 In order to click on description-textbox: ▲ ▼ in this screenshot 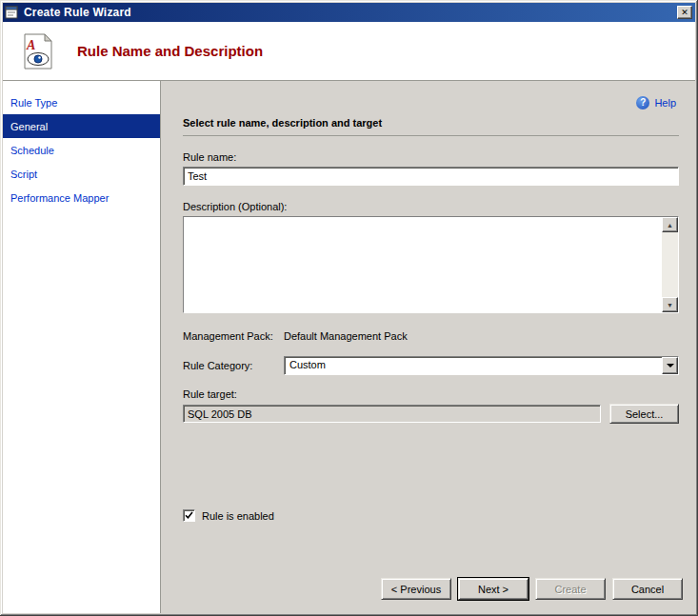, I will do `click(430, 265)`.